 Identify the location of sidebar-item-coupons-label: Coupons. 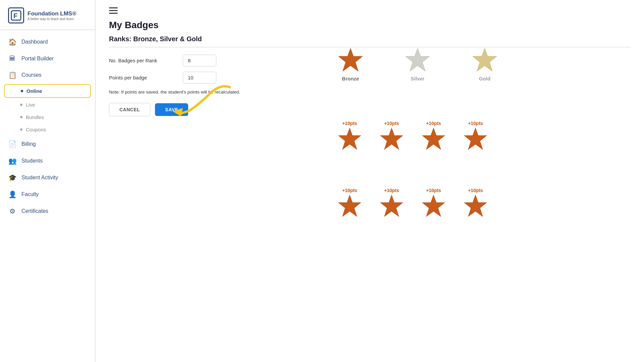
(36, 129).